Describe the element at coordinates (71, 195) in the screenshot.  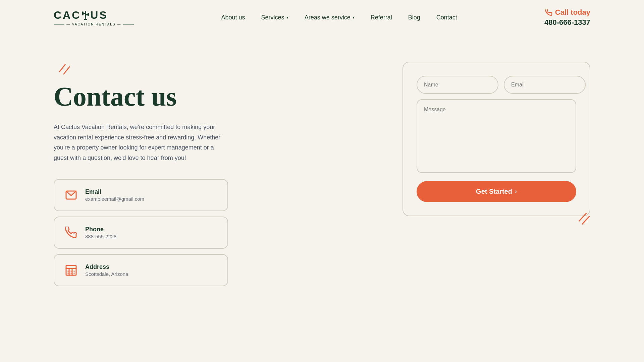
I see `email-icon` at that location.